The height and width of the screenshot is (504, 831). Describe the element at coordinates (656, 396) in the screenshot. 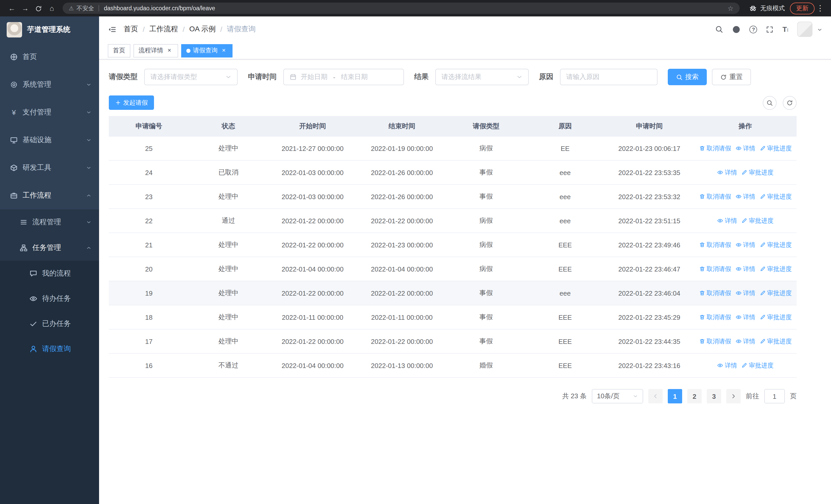

I see `prev-page-button` at that location.